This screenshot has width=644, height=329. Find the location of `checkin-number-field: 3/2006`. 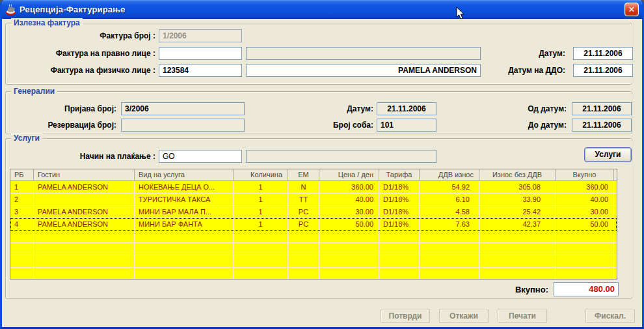

checkin-number-field: 3/2006 is located at coordinates (183, 109).